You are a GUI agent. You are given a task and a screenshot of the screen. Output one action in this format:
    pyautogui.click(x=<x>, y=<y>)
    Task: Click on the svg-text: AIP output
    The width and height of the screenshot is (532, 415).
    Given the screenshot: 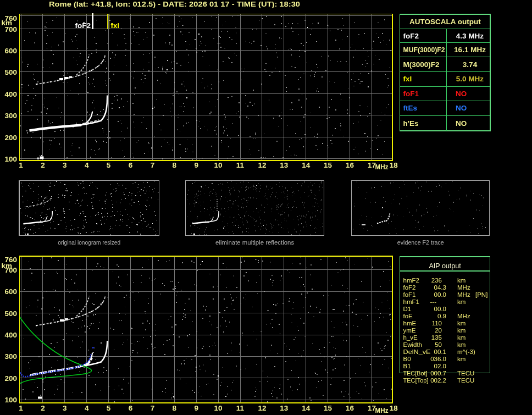 What is the action you would take?
    pyautogui.click(x=445, y=266)
    